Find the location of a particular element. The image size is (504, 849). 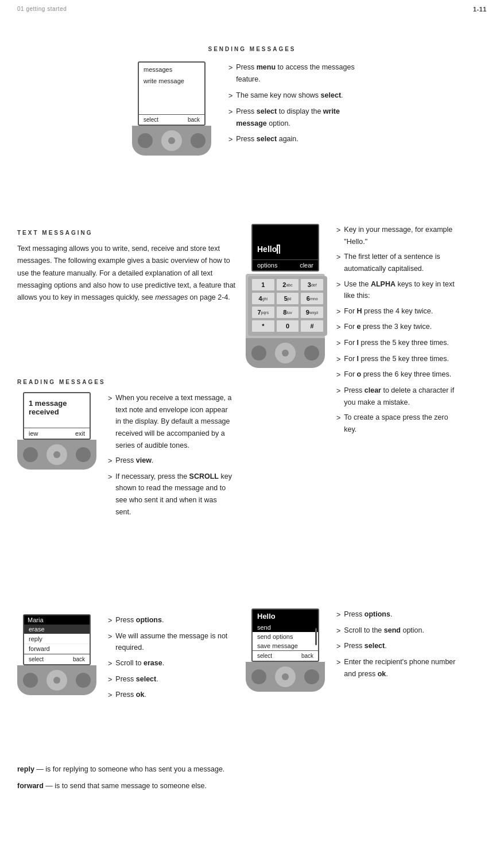

reading-nav is located at coordinates (57, 455).